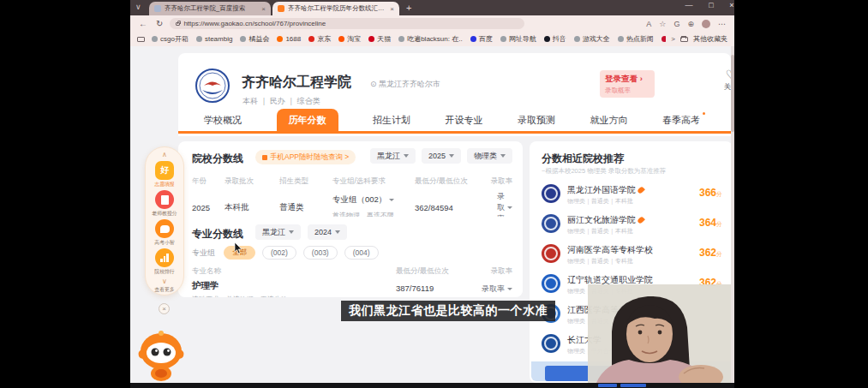  I want to click on col-score: 最低分/最低位次, so click(452, 182).